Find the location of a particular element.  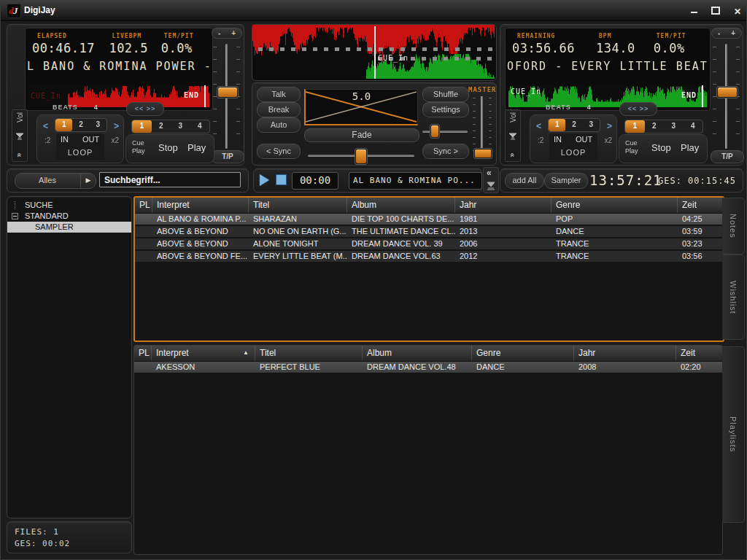

minimize-button is located at coordinates (694, 10).